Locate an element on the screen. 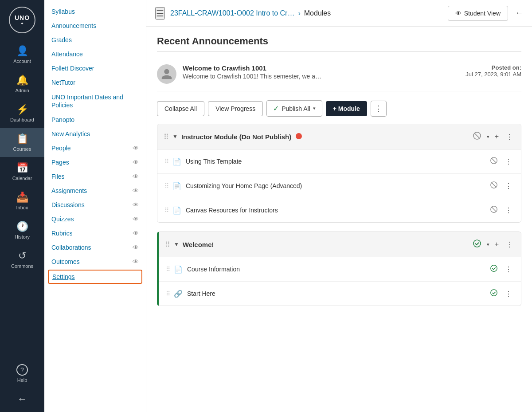 This screenshot has height=412, width=532. nav-calendar: 📅 Calendar is located at coordinates (22, 172).